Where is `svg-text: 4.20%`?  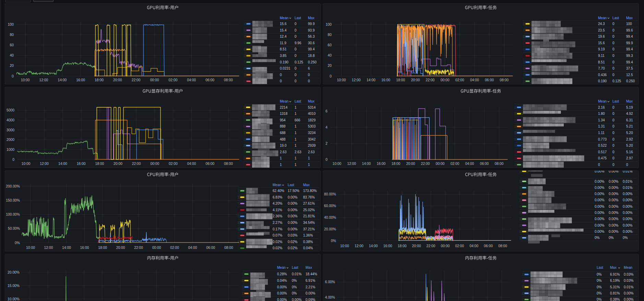 svg-text: 4.20% is located at coordinates (277, 204).